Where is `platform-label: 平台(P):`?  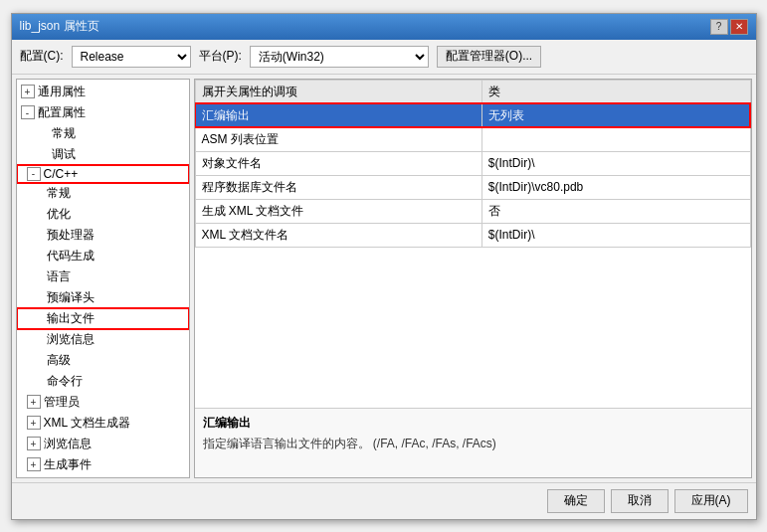
platform-label: 平台(P): is located at coordinates (221, 56).